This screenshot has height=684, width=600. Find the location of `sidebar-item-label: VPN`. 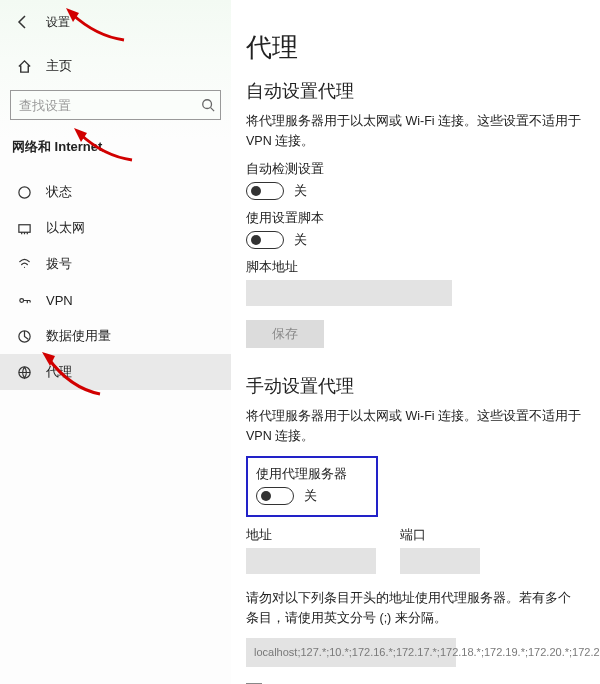

sidebar-item-label: VPN is located at coordinates (60, 300).